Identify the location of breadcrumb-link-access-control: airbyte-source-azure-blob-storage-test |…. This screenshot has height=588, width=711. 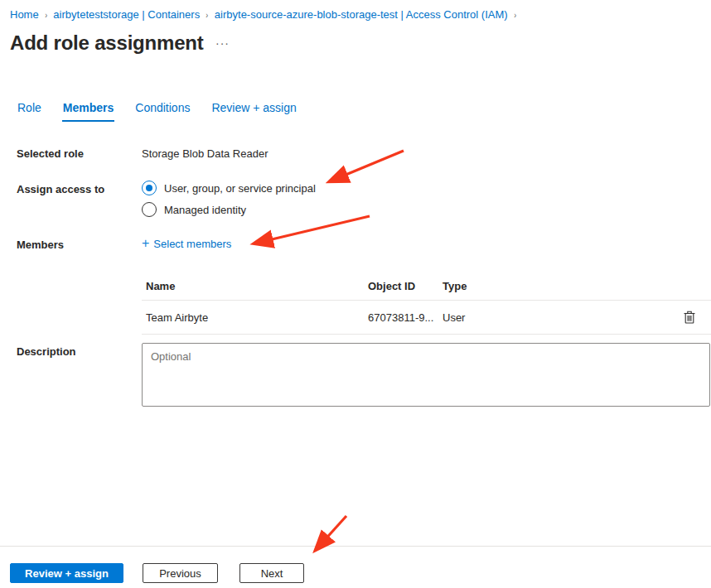
(361, 15).